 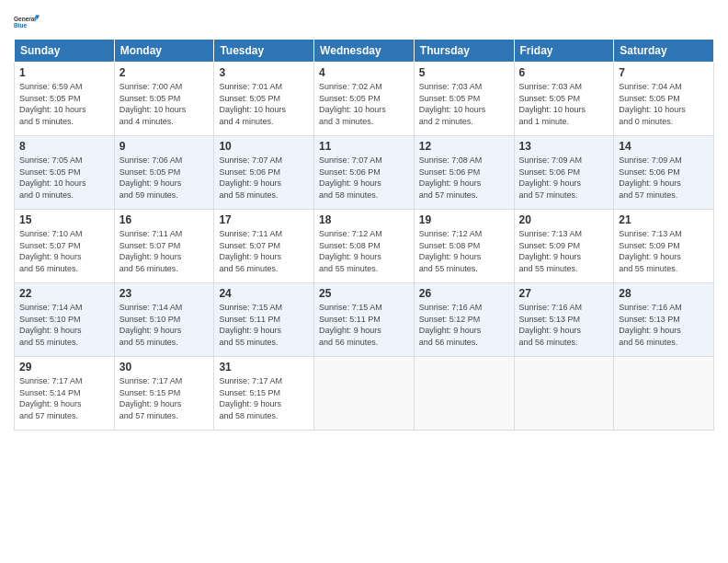 What do you see at coordinates (664, 173) in the screenshot?
I see `calendar-cell: 14Sunrise: 7:09 AM Sunset: 5:06 PM Dayli…` at bounding box center [664, 173].